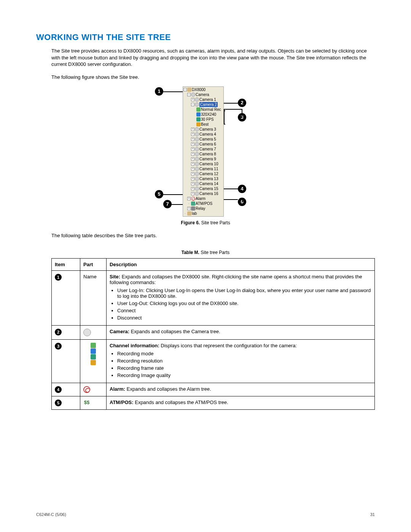 The width and height of the screenshot is (411, 532). I want to click on footer-doc-id: C624M-C (5/06), so click(51, 514).